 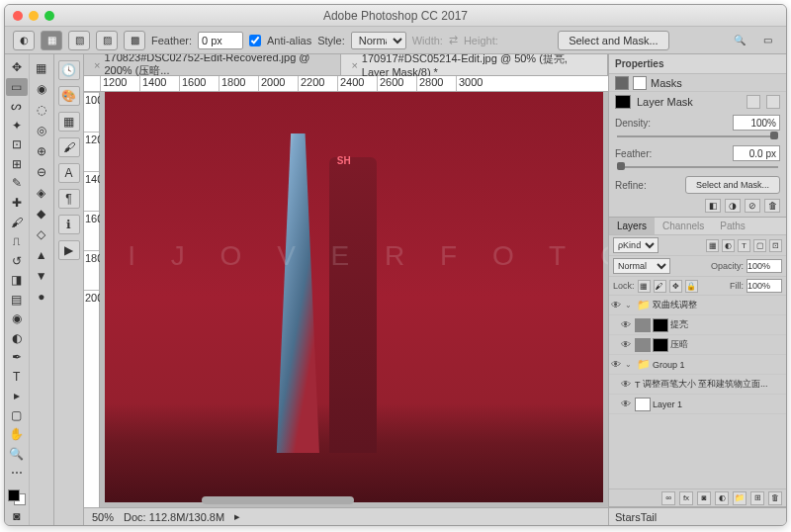 What do you see at coordinates (17, 318) in the screenshot?
I see `blur-tool-icon: ◉` at bounding box center [17, 318].